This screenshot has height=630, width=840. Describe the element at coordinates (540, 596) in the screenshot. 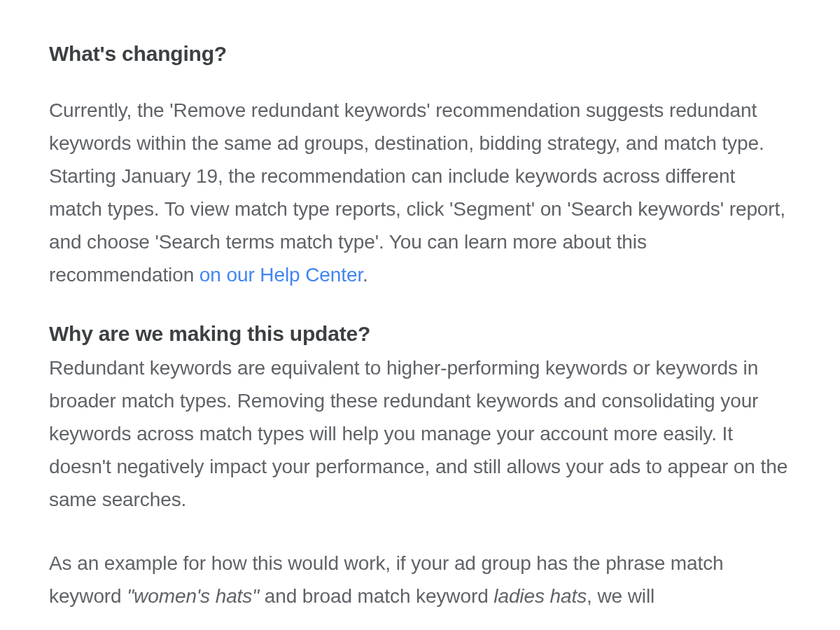

I see `italic-phrase-ladies-hats: ladies hats` at that location.